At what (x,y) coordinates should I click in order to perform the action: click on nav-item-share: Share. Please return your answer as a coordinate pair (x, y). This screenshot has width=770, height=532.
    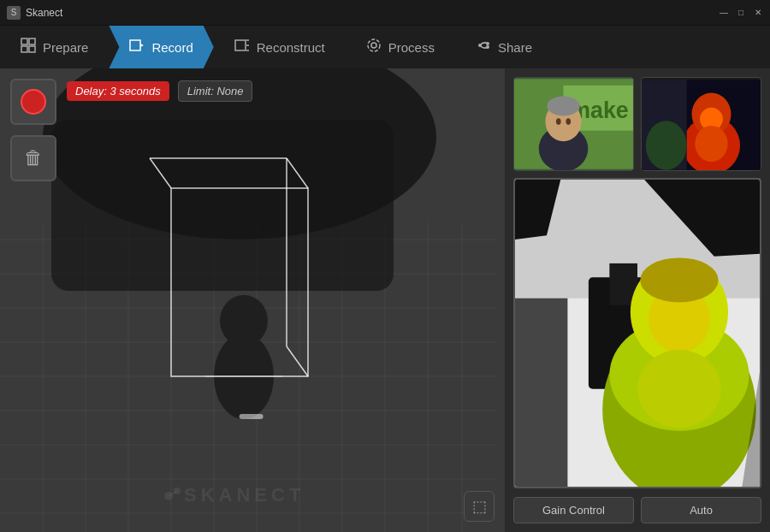
    Looking at the image, I should click on (504, 47).